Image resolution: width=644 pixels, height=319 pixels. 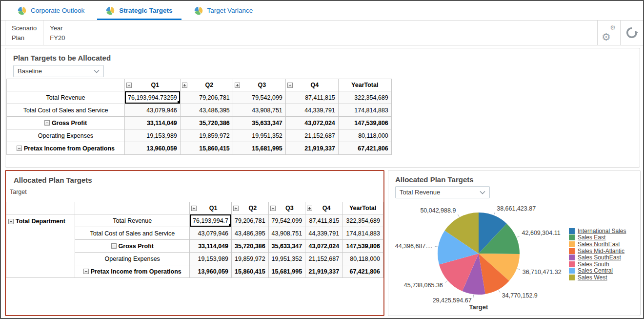 I want to click on tab-corporate-outlook: Corporate Outlook, so click(x=51, y=11).